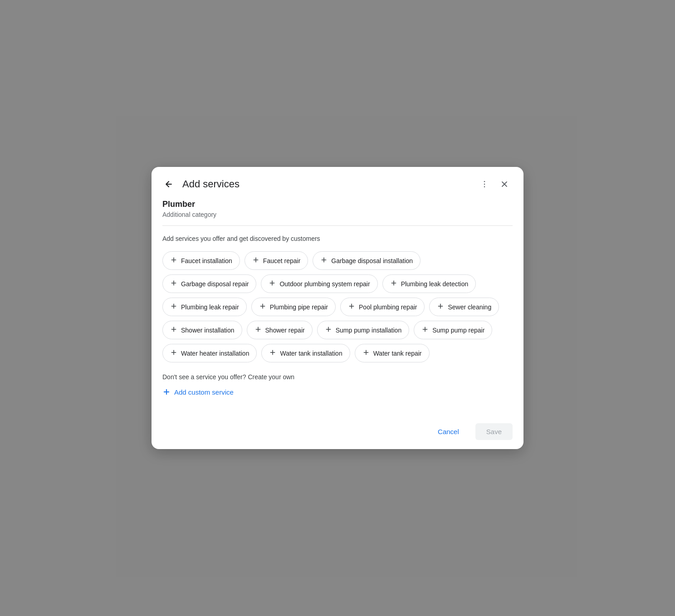 Image resolution: width=675 pixels, height=616 pixels. What do you see at coordinates (215, 284) in the screenshot?
I see `service-chip-label: Garbage disposal repair` at bounding box center [215, 284].